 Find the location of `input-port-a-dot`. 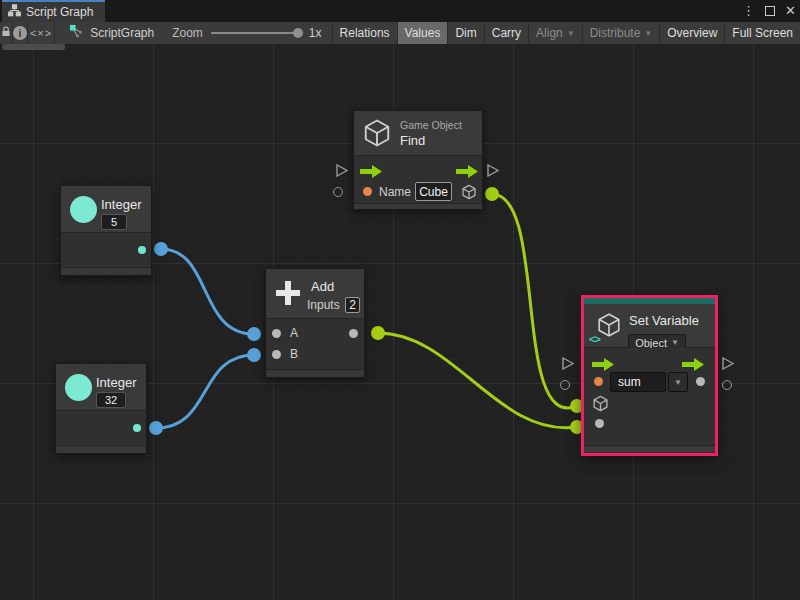

input-port-a-dot is located at coordinates (276, 334).